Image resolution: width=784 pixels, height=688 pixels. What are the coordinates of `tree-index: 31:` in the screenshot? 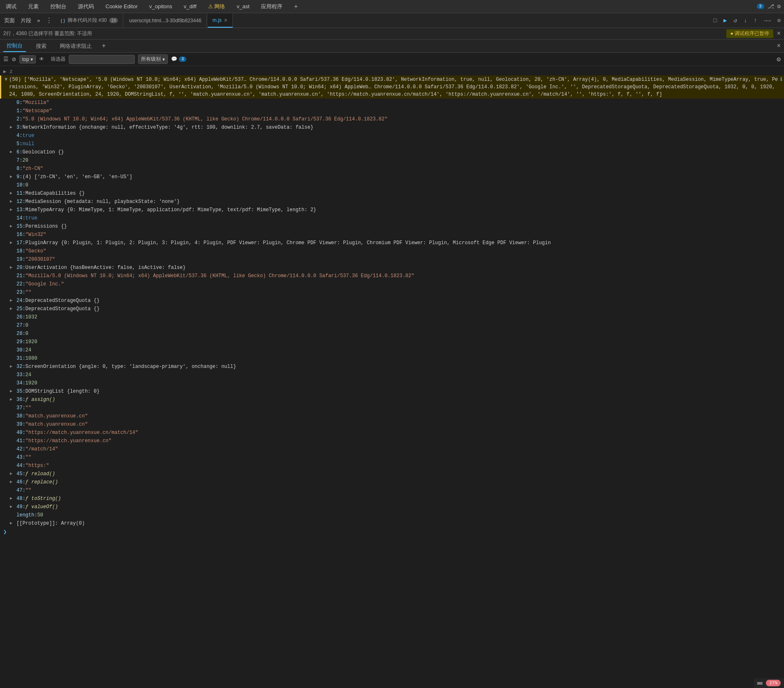 It's located at (21, 358).